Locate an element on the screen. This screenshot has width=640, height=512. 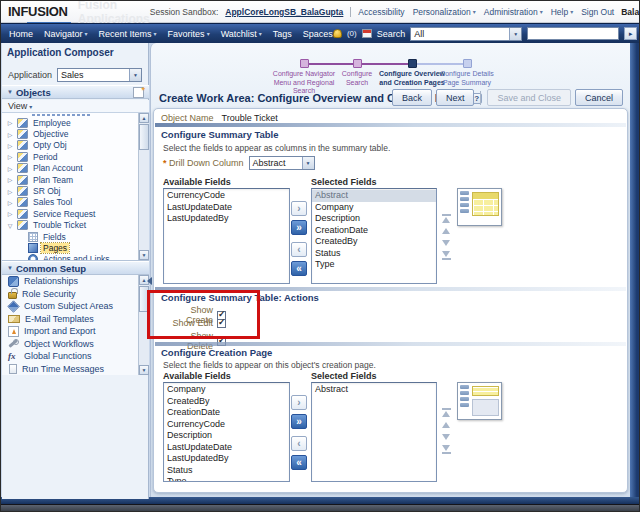
common-setup-item: Run Time Messages is located at coordinates (78, 370).